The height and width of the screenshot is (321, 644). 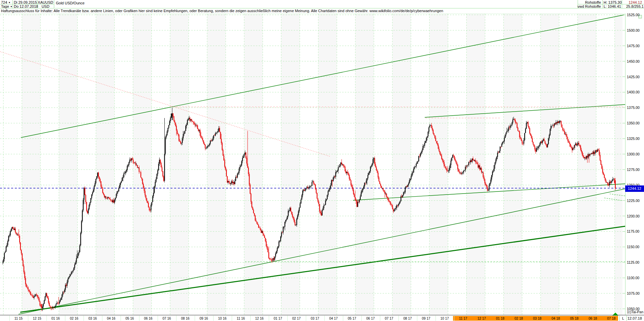 What do you see at coordinates (635, 318) in the screenshot?
I see `last-bar-date: 12.07.18` at bounding box center [635, 318].